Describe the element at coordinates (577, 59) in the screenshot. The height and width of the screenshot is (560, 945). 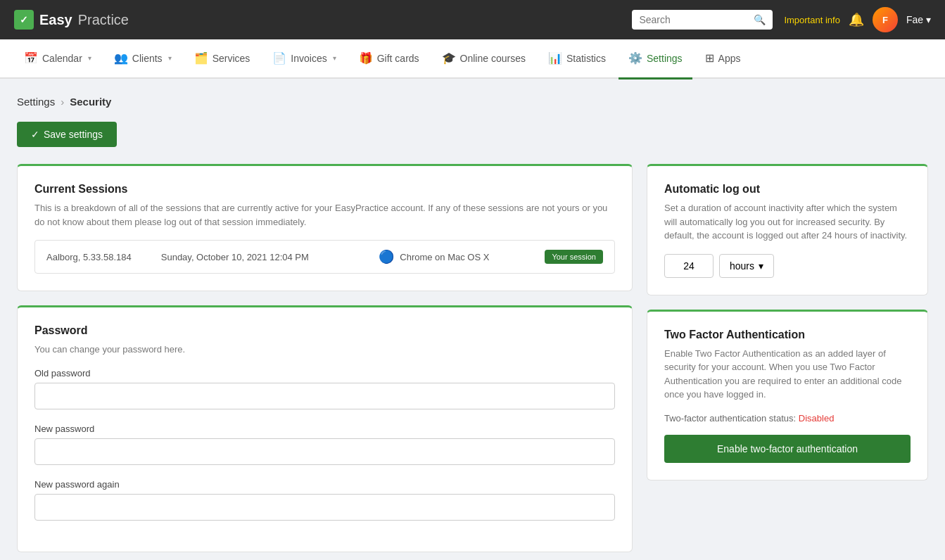
I see `nav-item-statistics: 📊 Statistics` at that location.